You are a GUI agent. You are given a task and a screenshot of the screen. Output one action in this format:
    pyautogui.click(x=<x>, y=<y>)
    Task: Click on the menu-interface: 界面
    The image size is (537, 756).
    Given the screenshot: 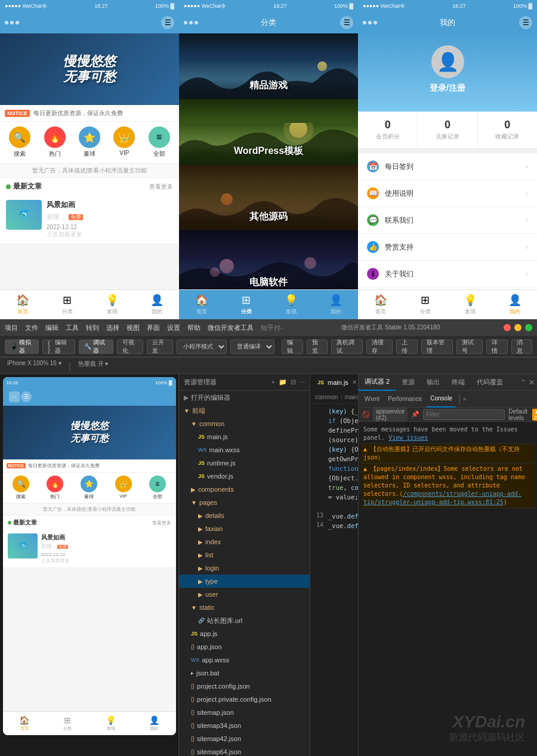 What is the action you would take?
    pyautogui.click(x=153, y=328)
    